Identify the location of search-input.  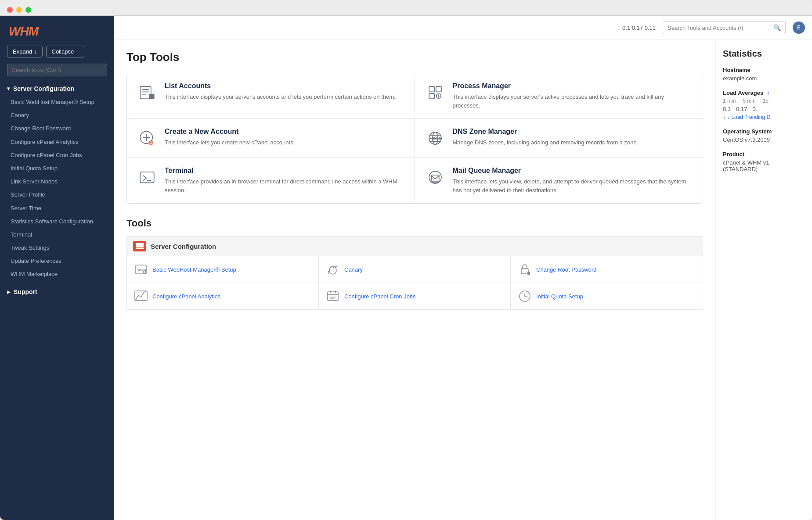
(718, 28).